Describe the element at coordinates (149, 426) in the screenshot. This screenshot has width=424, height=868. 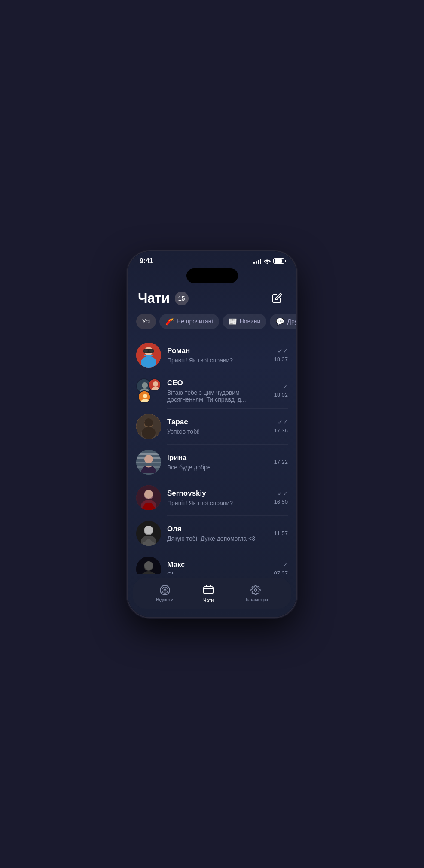
I see `avatar-container-taras` at that location.